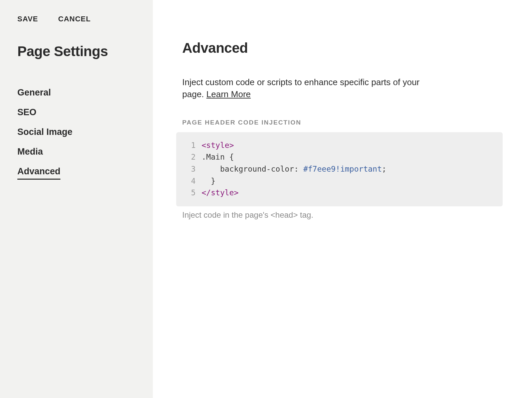  I want to click on line-number: 2, so click(191, 157).